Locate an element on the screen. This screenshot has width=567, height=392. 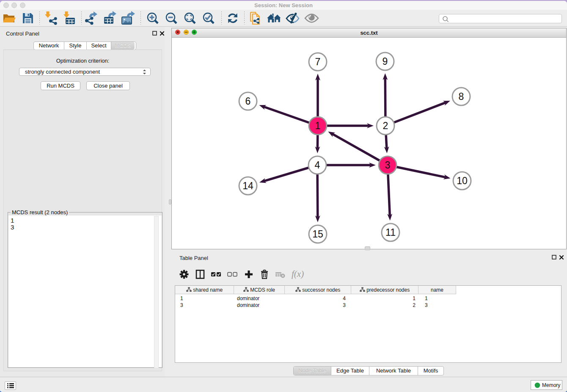
svg-text: 9 is located at coordinates (385, 61).